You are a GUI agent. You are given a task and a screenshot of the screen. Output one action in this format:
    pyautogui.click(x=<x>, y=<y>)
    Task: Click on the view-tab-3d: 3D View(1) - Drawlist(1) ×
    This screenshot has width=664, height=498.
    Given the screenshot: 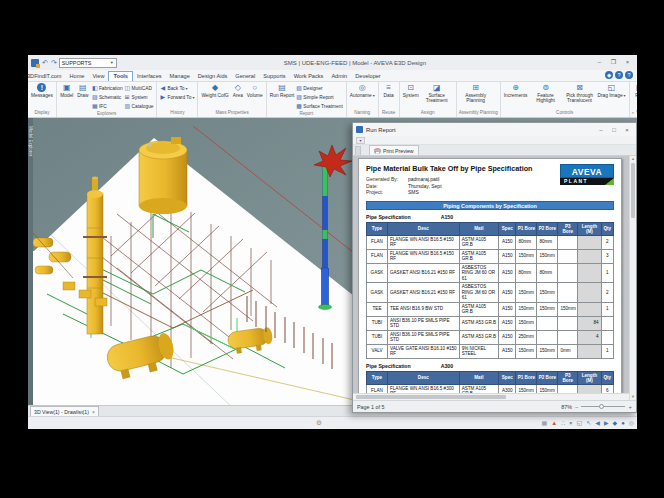 What is the action you would take?
    pyautogui.click(x=64, y=411)
    